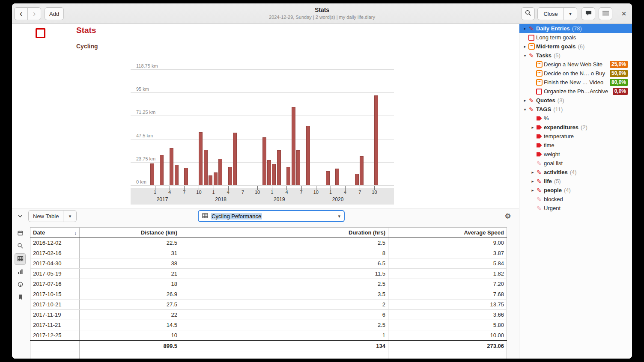 The image size is (644, 362). Describe the element at coordinates (55, 233) in the screenshot. I see `column-header-date: Date↓` at that location.